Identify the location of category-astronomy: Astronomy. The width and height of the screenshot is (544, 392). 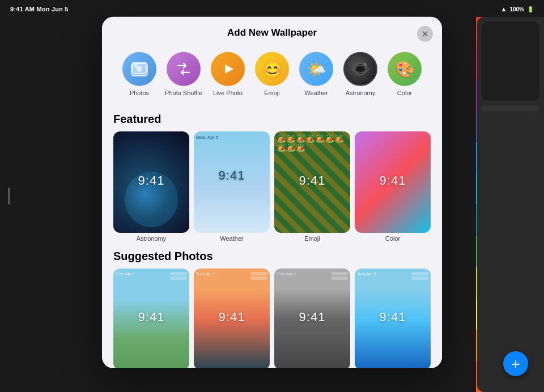
(360, 75).